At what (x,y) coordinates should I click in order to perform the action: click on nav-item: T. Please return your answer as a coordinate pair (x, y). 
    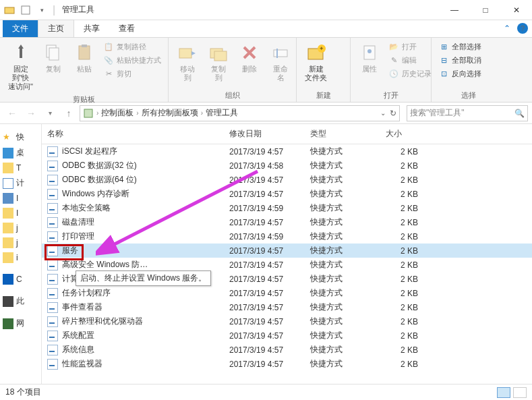
    Looking at the image, I should click on (20, 168).